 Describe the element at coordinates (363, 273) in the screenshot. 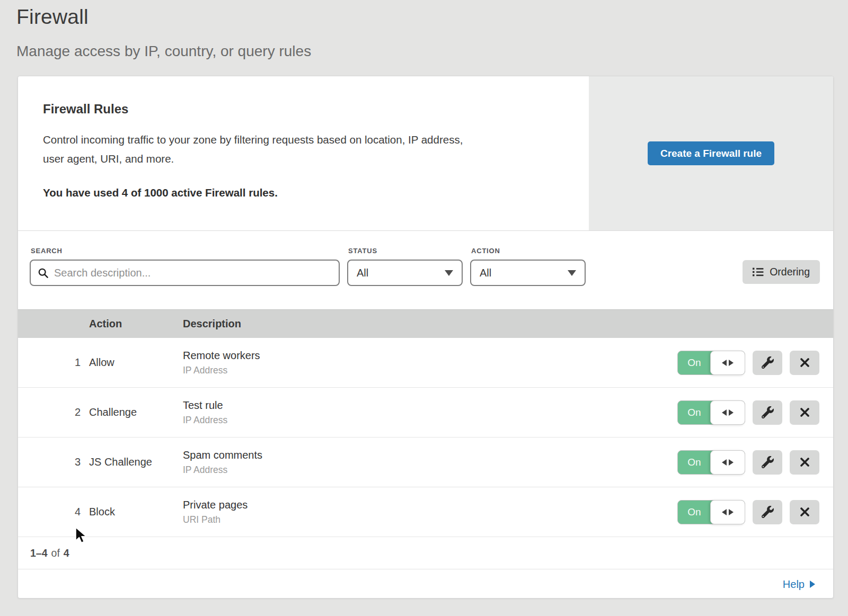

I see `status-select-value: All` at that location.